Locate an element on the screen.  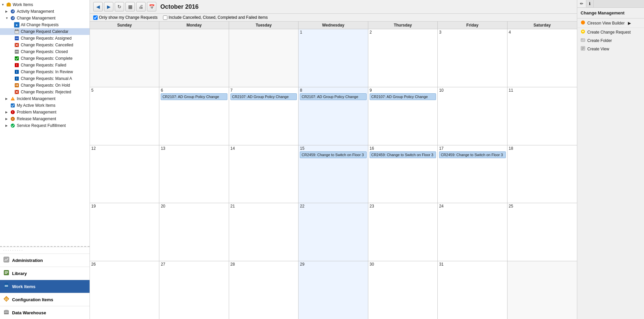
sidebar-item-release-management: ▶RRelease Management is located at coordinates (45, 119).